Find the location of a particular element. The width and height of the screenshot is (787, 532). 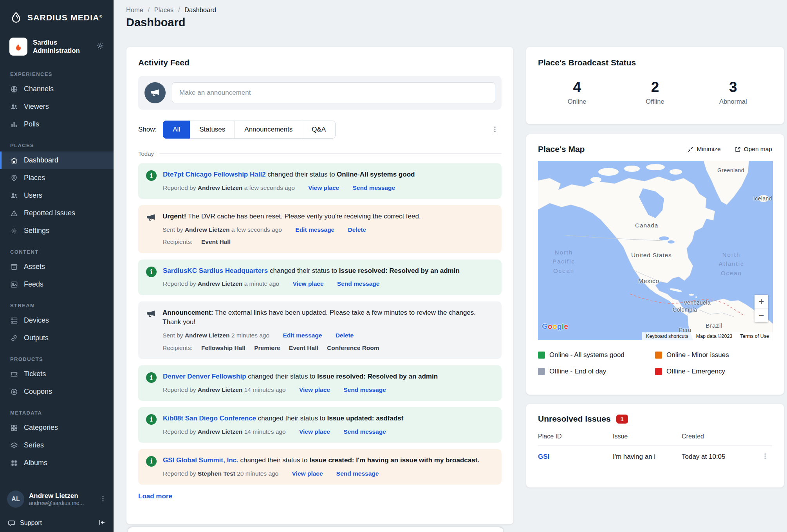

open-map-button: Open map is located at coordinates (753, 149).